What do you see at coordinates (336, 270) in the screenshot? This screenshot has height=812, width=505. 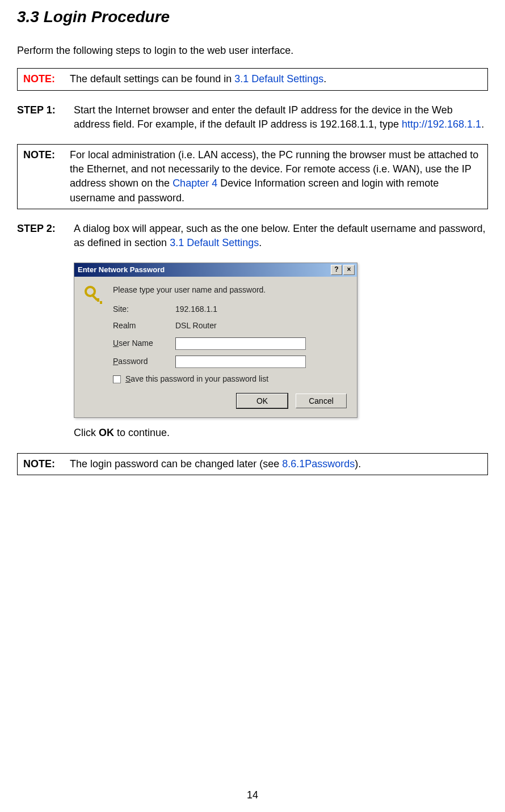 I see `help-button: ?` at bounding box center [336, 270].